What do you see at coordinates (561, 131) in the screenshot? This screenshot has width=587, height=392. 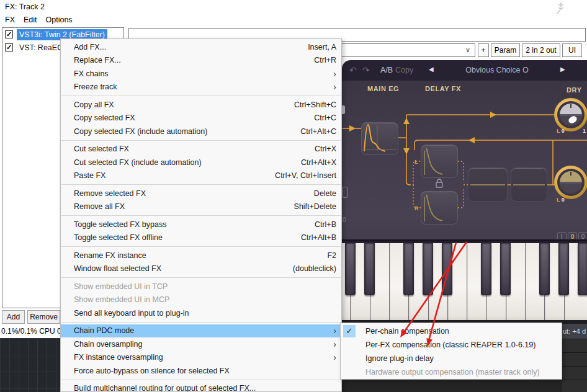 I see `dry-scale-min: L 0` at bounding box center [561, 131].